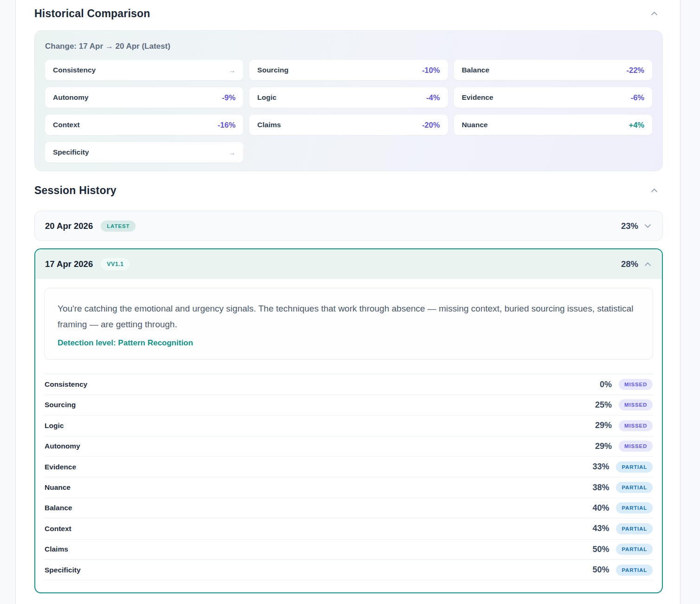  What do you see at coordinates (349, 190) in the screenshot?
I see `session-history-header: Session History` at bounding box center [349, 190].